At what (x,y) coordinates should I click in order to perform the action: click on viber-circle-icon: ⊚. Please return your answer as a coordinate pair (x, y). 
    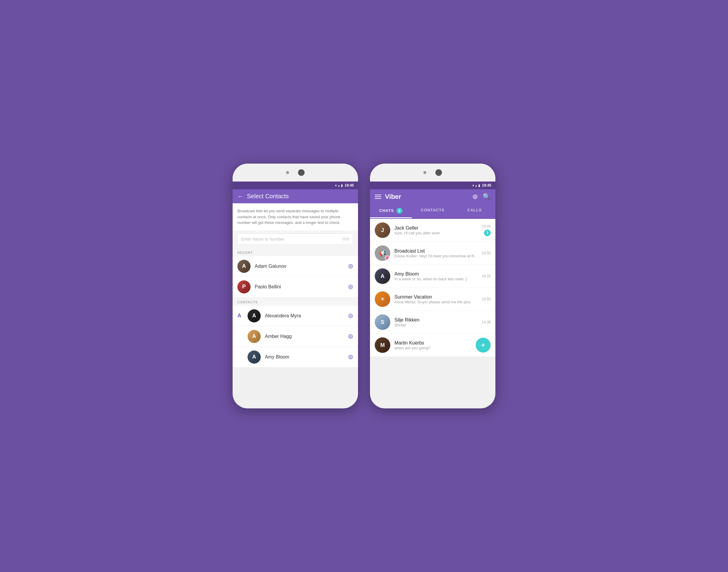
    Looking at the image, I should click on (475, 197).